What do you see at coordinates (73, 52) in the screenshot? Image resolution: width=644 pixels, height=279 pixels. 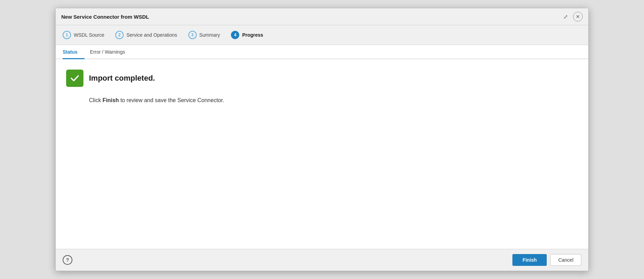 I see `tab-status: Status` at bounding box center [73, 52].